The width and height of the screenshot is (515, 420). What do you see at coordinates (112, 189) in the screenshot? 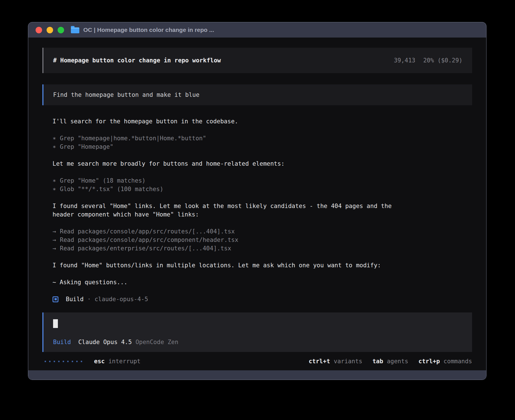
I see `tool-call-text: Glob "**/*.tsx" (100 matches)` at bounding box center [112, 189].